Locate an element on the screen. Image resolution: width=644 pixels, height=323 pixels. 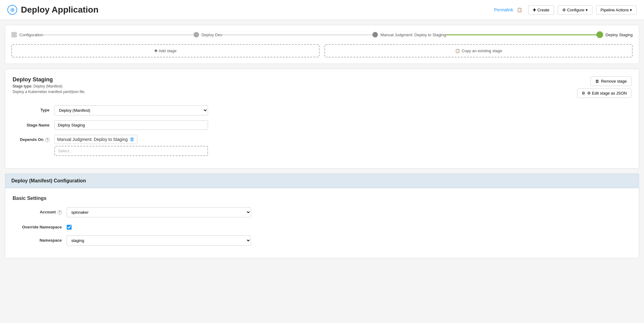
type-label: Type is located at coordinates (31, 109).